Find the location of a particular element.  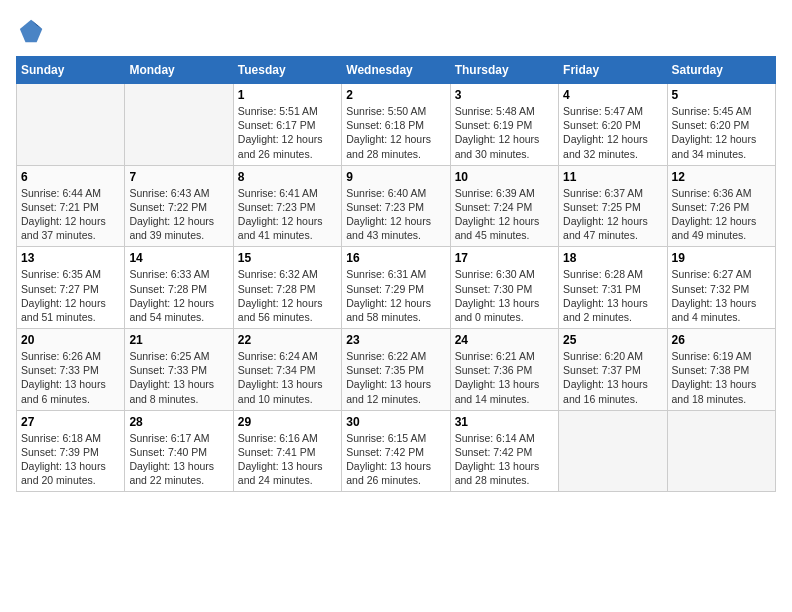

cell-info: Sunrise: 6:25 AM is located at coordinates (178, 356).